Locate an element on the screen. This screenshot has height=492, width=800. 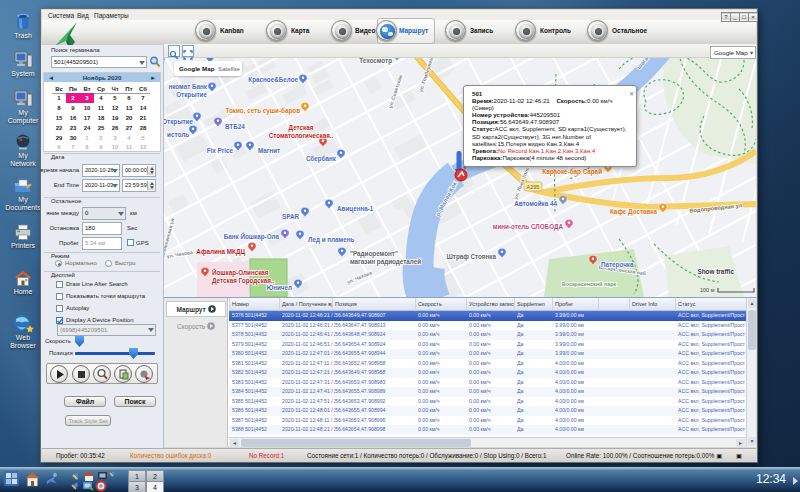
svg-text: 100 м is located at coordinates (708, 290).